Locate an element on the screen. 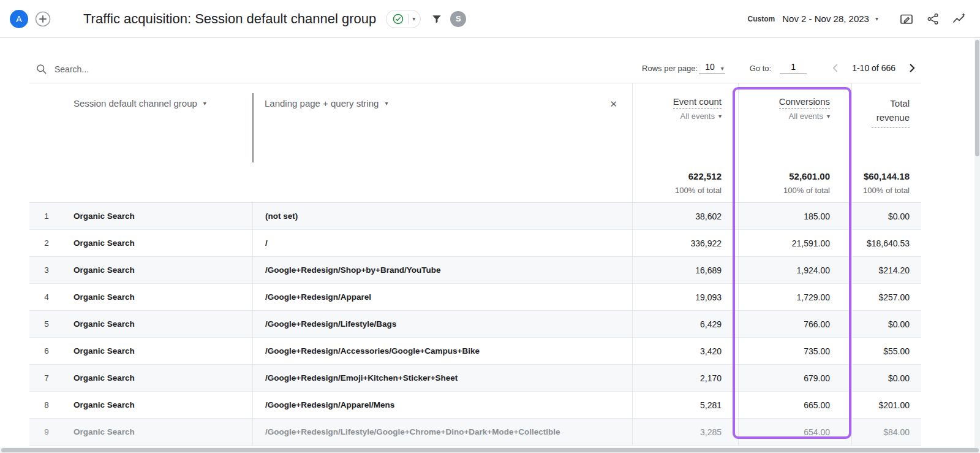  add-comparison-button is located at coordinates (43, 19).